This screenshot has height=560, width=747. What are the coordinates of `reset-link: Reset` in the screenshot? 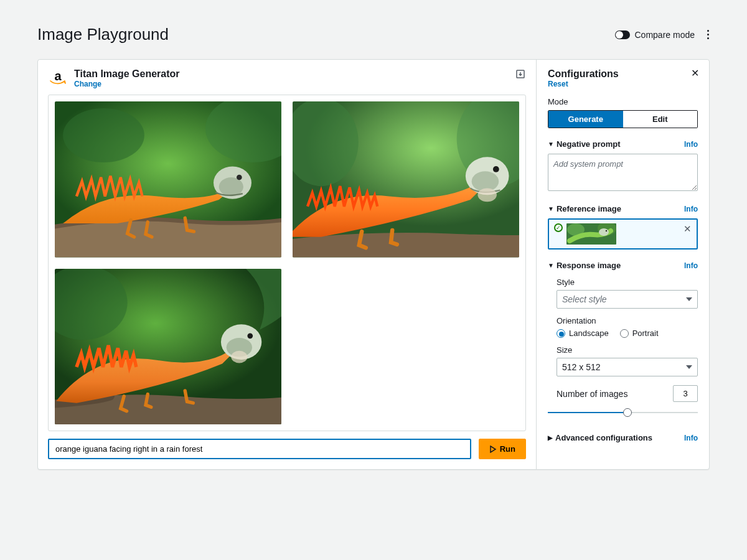 It's located at (583, 84).